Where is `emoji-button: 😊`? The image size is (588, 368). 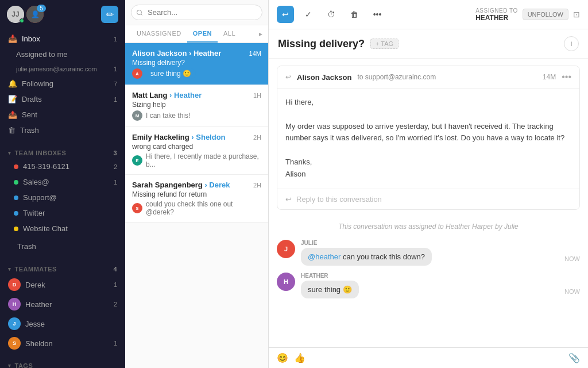
emoji-button: 😊 is located at coordinates (283, 358).